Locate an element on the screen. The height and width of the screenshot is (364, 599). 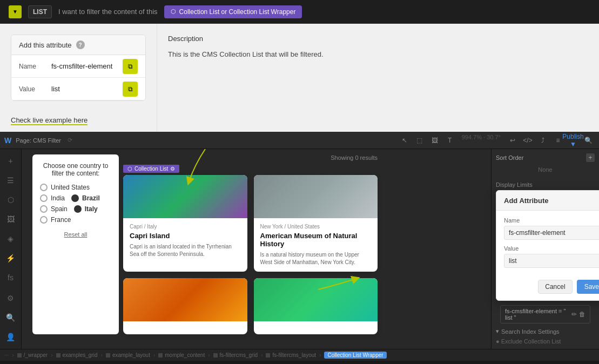
card-museum: New York / United States American Museum… is located at coordinates (316, 224).